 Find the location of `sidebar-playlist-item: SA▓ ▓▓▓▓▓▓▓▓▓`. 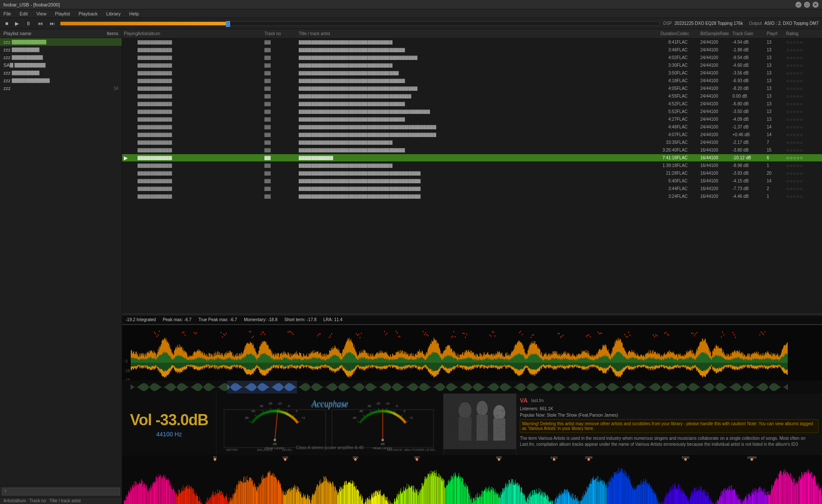

sidebar-playlist-item: SA▓ ▓▓▓▓▓▓▓▓▓ is located at coordinates (61, 65).